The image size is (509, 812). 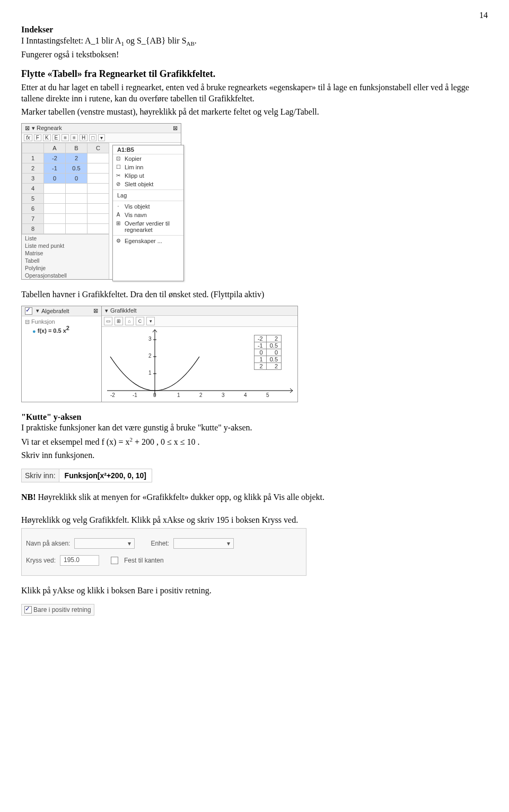 I want to click on tb-icon: ▭, so click(x=108, y=321).